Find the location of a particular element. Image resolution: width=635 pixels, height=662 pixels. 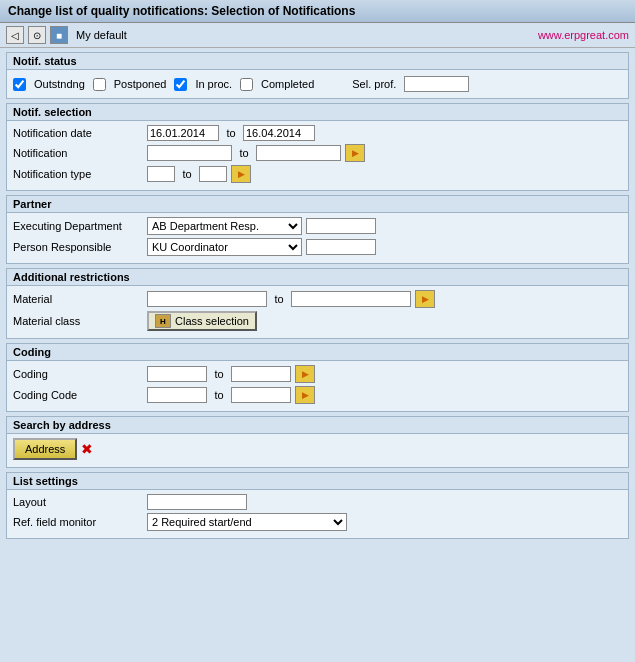

sel-prof-label: Sel. prof. is located at coordinates (374, 84).